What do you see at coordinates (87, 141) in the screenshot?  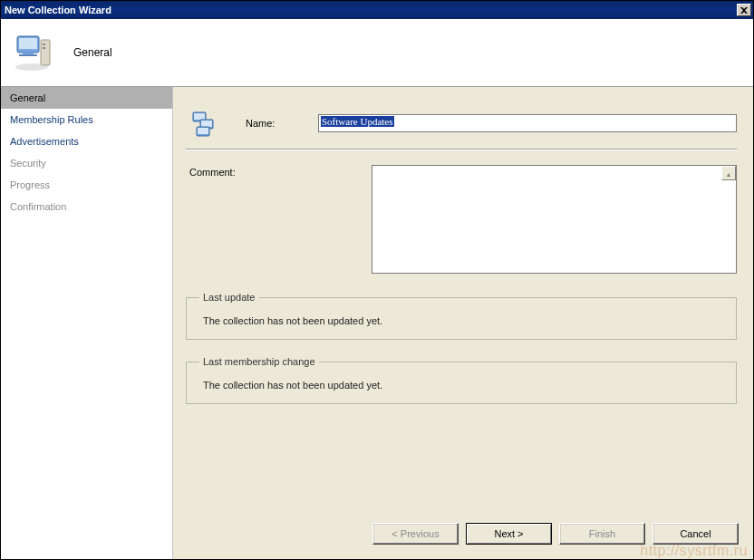 I see `sidebar-item-advertisements: Advertisements` at bounding box center [87, 141].